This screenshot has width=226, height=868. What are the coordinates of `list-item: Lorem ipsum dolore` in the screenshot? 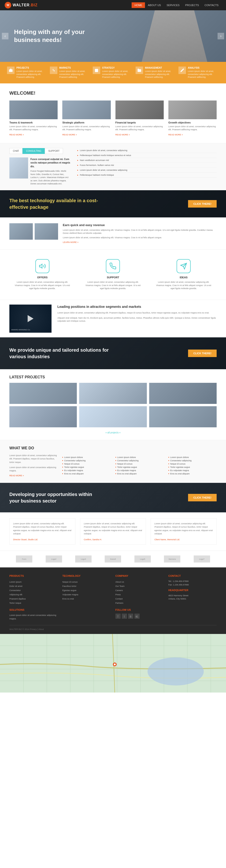 It's located at (193, 457).